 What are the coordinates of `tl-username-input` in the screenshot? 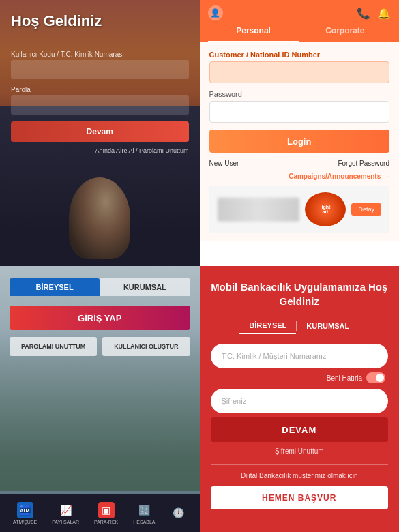 It's located at (100, 70).